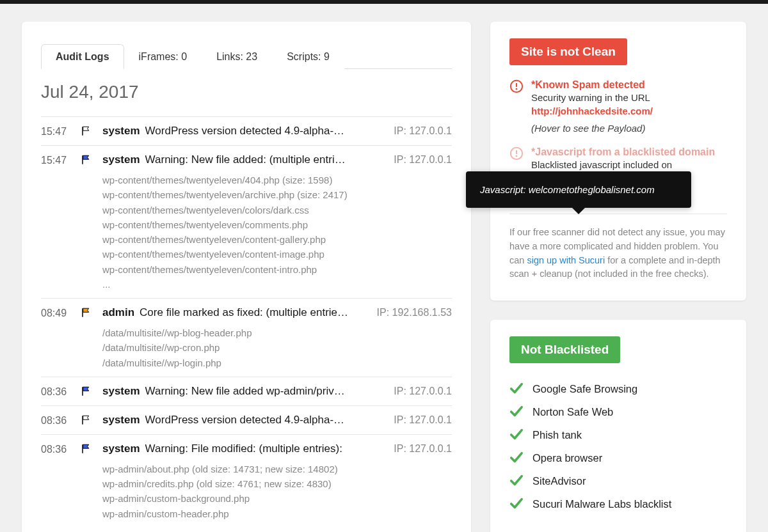 This screenshot has height=532, width=768. What do you see at coordinates (618, 106) in the screenshot?
I see `security-alert: *Known Spam detectedSecurity warning in …` at bounding box center [618, 106].